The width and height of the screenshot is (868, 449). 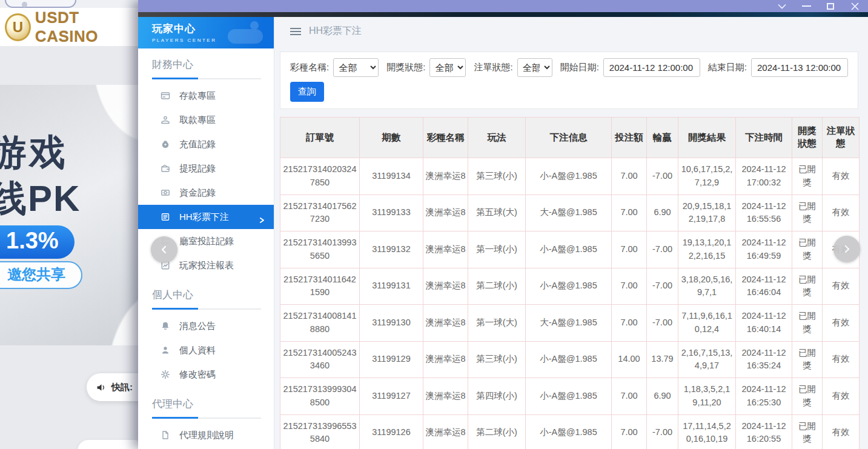 I want to click on casino-logo-text: USDT CASINO, so click(x=87, y=27).